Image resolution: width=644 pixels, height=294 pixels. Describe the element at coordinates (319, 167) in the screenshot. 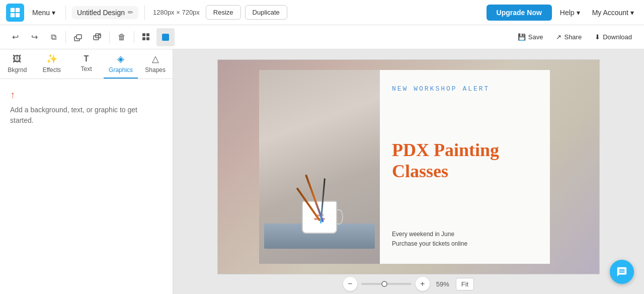

I see `mug-scene: PAINTWATER` at that location.